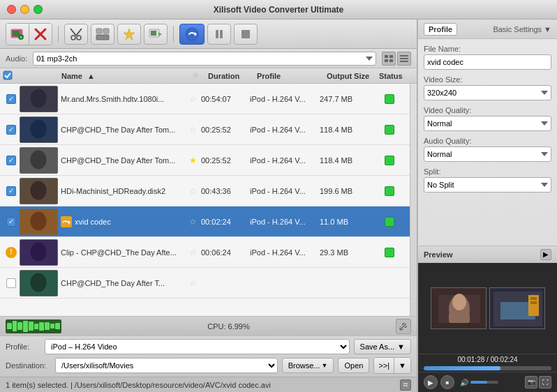 This screenshot has height=392, width=557. I want to click on destination-select: /Users/xilisoft/Movies, so click(166, 365).